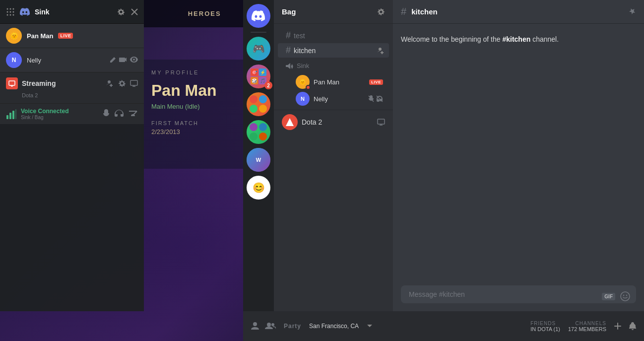 The height and width of the screenshot is (341, 644). What do you see at coordinates (11, 114) in the screenshot?
I see `voice-quality-icon` at bounding box center [11, 114].